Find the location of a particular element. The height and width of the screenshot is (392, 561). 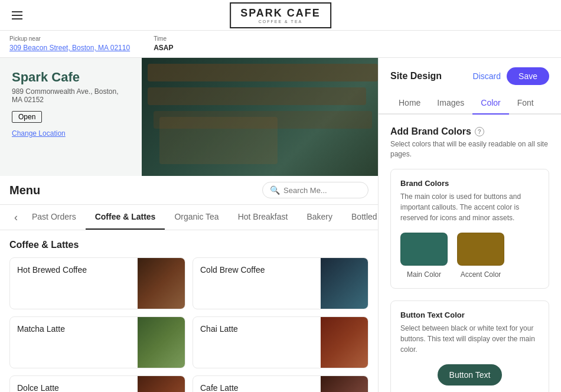

tab-bottled-drinks: Bottled Drinks is located at coordinates (360, 217).